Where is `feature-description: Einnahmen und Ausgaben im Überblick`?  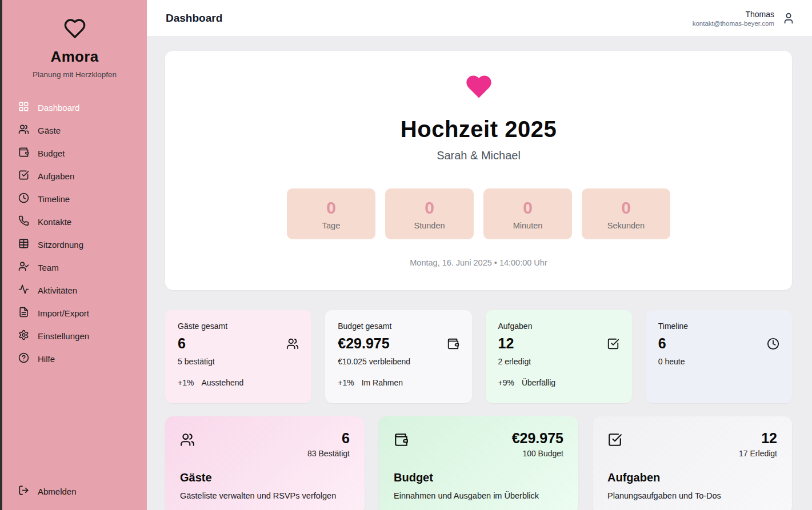
feature-description: Einnahmen und Ausgaben im Überblick is located at coordinates (479, 496).